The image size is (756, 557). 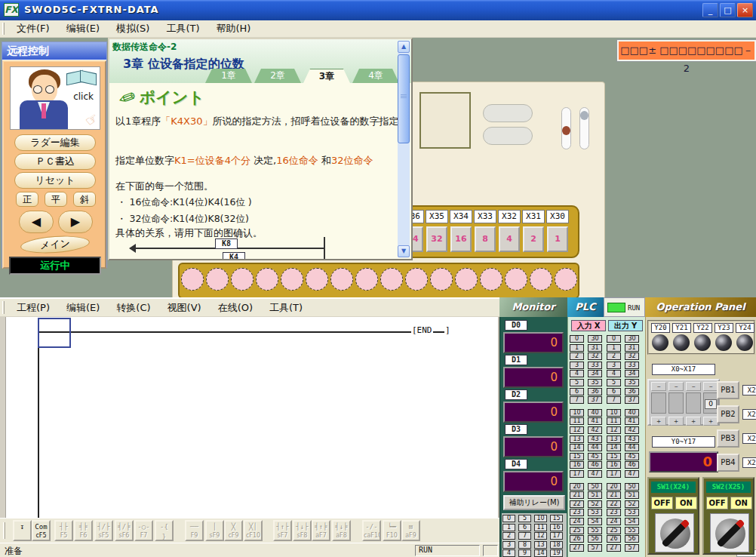 What do you see at coordinates (278, 75) in the screenshot?
I see `tab-chapter: 2章` at bounding box center [278, 75].